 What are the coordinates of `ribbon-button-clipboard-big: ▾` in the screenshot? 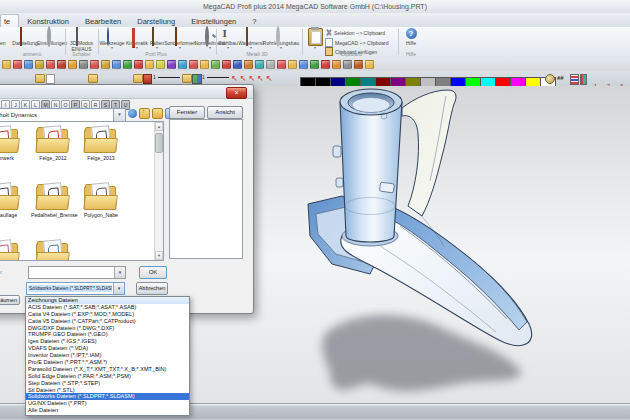 It's located at (315, 39).